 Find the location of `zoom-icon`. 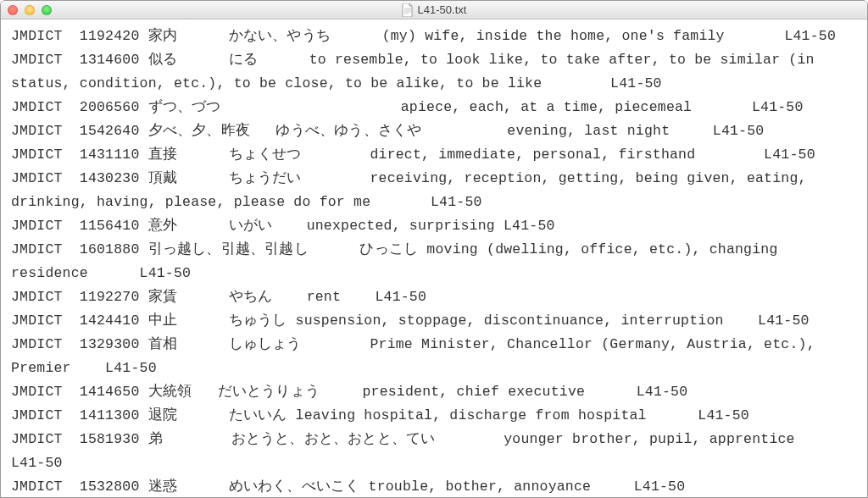

zoom-icon is located at coordinates (47, 10).